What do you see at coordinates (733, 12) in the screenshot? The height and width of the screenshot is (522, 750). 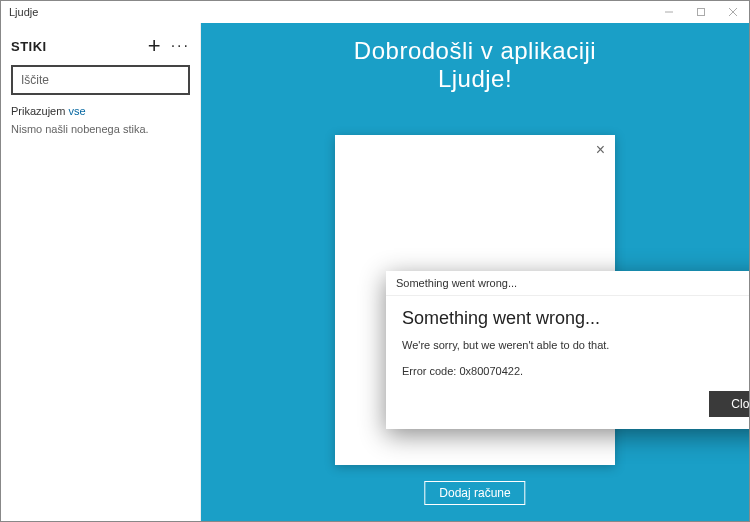 I see `close-window-button` at bounding box center [733, 12].